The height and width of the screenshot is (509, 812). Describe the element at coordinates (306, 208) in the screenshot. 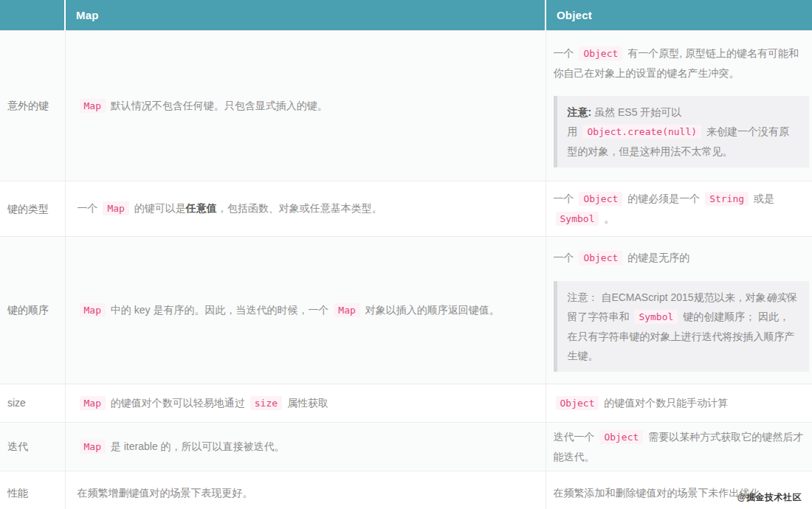

I see `map-cell: 一个 Map 的键可以是任意值，包括函数、对象或任意基本类型。` at that location.